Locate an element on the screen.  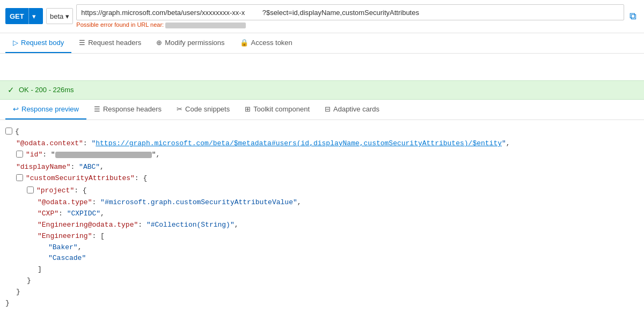
odata-context-key: @odata.context is located at coordinates (49, 144).